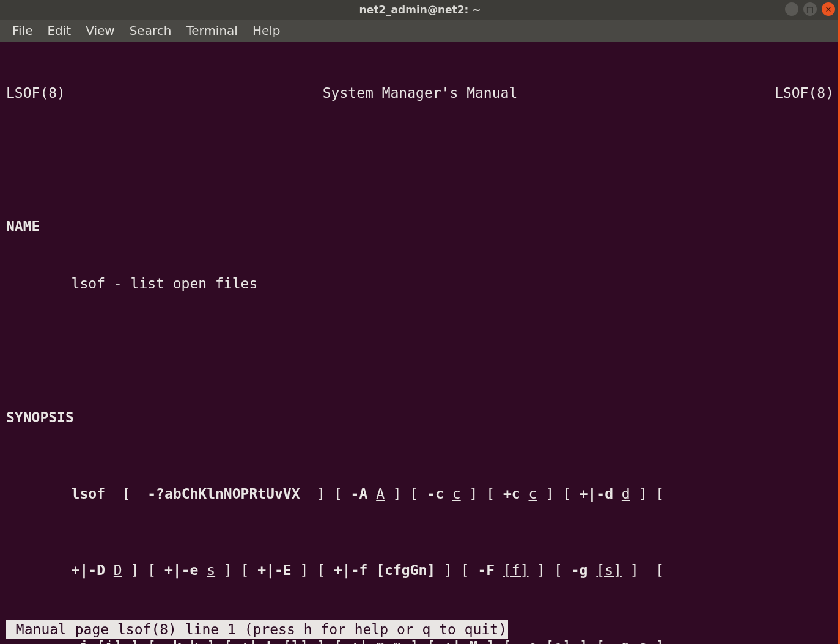  Describe the element at coordinates (267, 31) in the screenshot. I see `menu-help: Help` at that location.